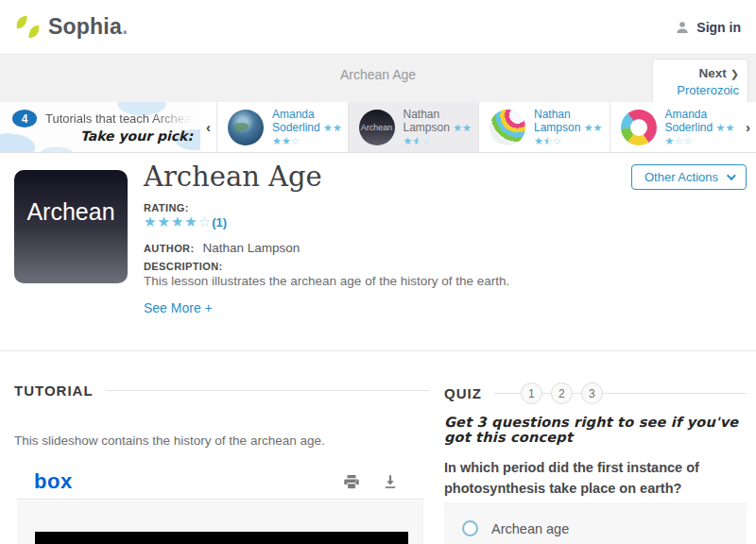  Describe the element at coordinates (507, 128) in the screenshot. I see `card-thumbnail-rainbow` at that location.